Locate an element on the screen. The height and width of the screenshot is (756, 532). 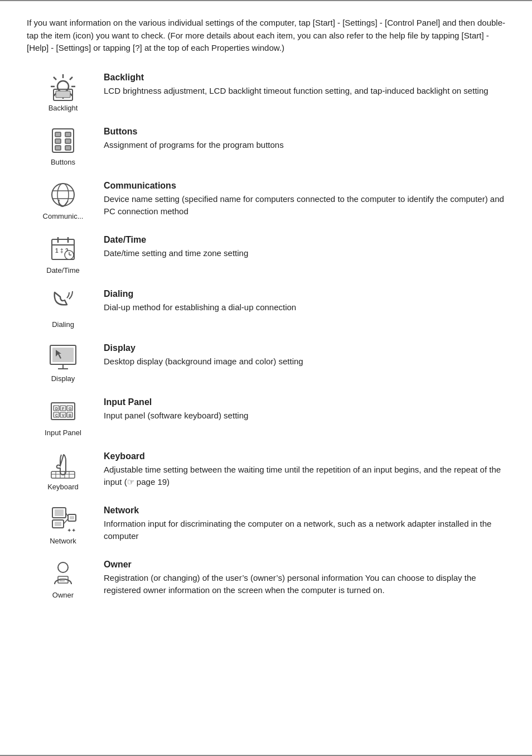
network-desc: Information input for discriminating the… is located at coordinates (304, 530).